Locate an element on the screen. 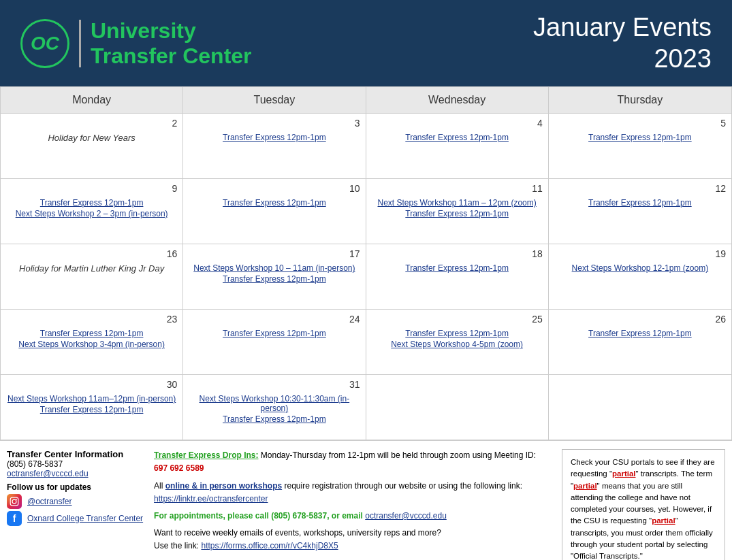  cal-cell-1-0: 9Transfer Express 12pm-1pmNext Steps Wor… is located at coordinates (92, 211).